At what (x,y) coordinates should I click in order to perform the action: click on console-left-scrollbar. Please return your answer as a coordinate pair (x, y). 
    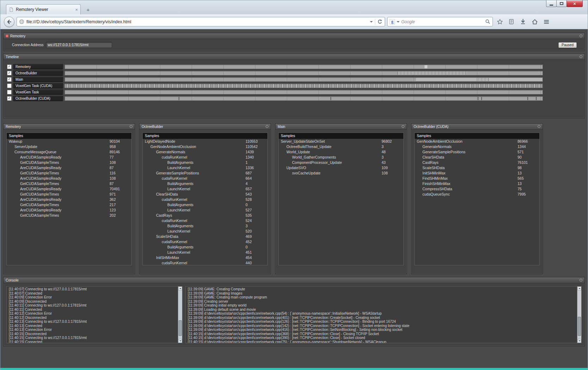
    Looking at the image, I should click on (180, 315).